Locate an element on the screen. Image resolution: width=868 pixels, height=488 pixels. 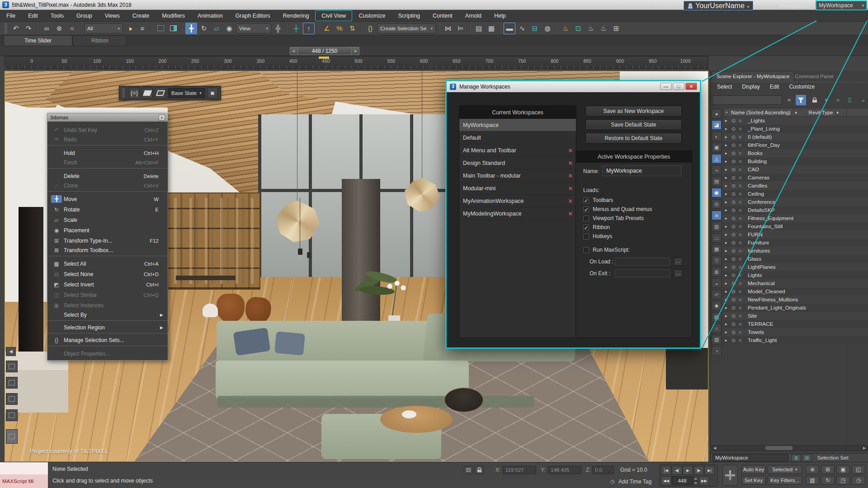
quad-menu-item: ◩ Select Invert Ctrl+I ▶ is located at coordinates (108, 285).